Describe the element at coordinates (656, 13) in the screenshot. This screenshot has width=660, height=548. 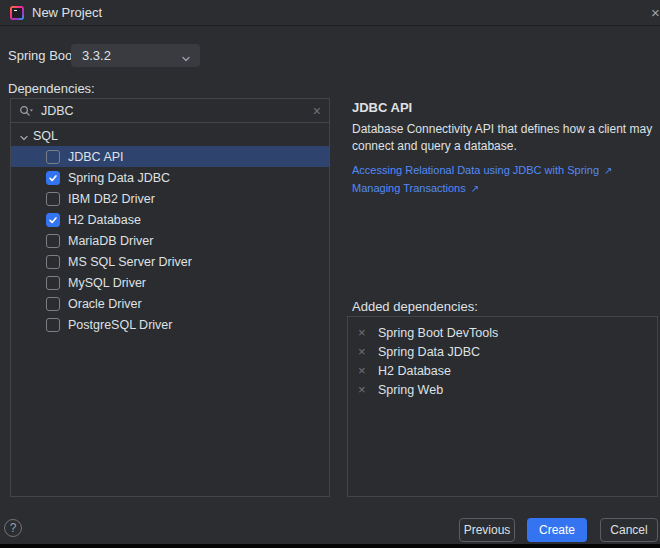
I see `close-icon: ×` at that location.